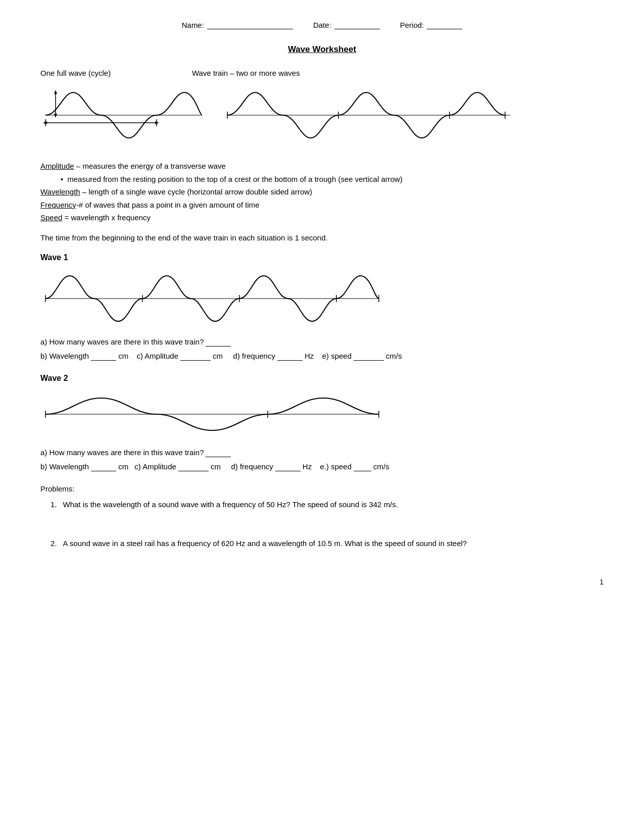 This screenshot has height=834, width=644. I want to click on period-field: Period:, so click(431, 25).